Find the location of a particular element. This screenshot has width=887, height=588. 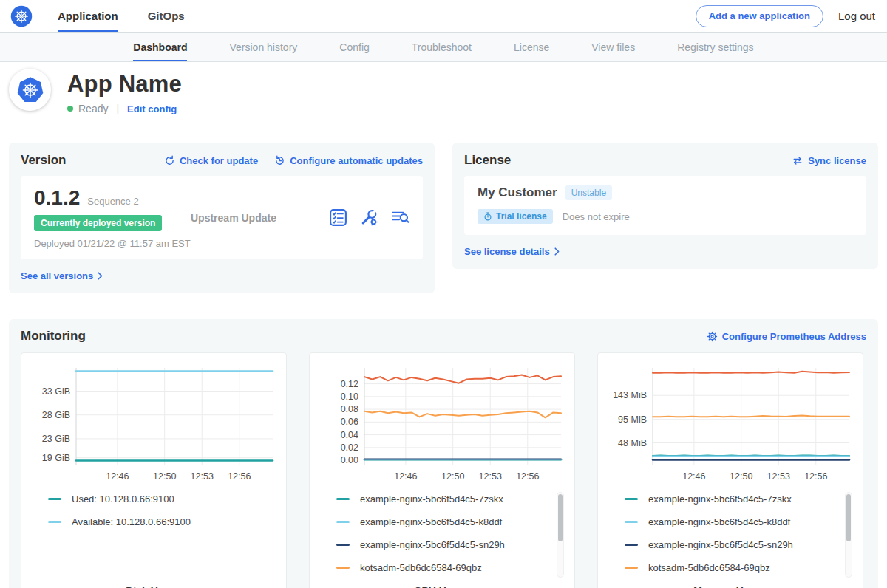

series-label: Used: 10.128.0.66:9100 is located at coordinates (123, 499).